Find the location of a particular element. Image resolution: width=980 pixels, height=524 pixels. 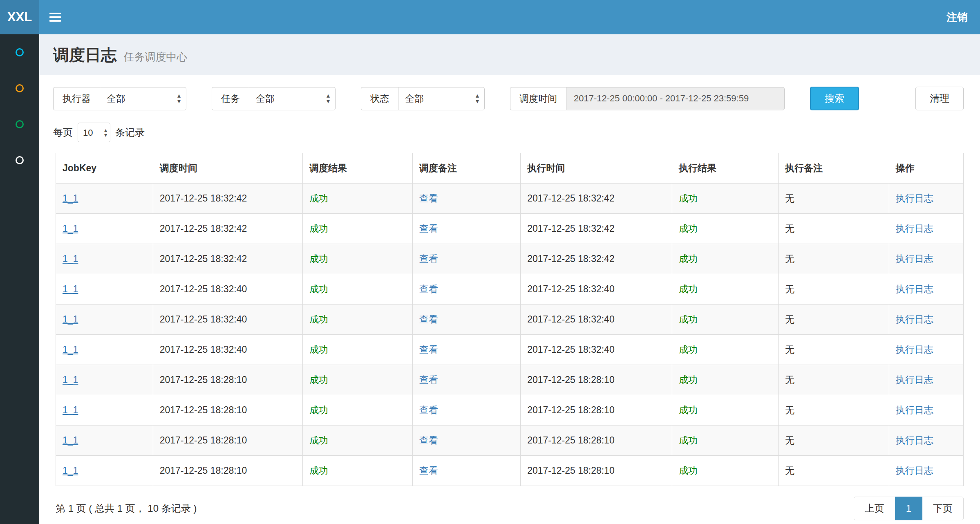

header-handle-time: 执行时间 is located at coordinates (597, 168).